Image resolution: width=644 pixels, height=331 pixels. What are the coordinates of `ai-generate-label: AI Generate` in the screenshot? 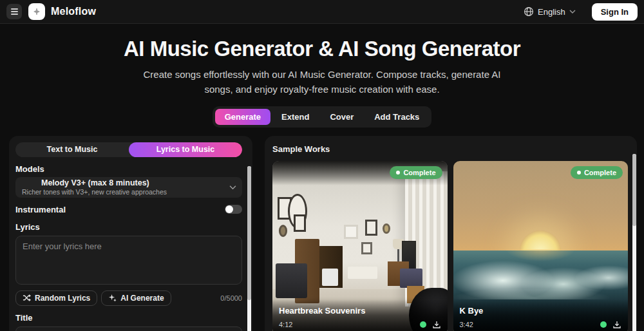 It's located at (142, 298).